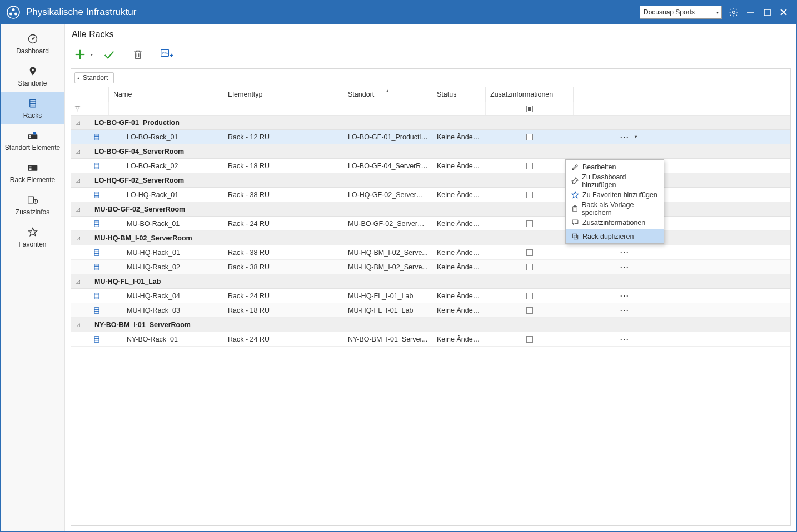  I want to click on rack-row: MU-BO-Rack_01Rack - 24 RUMU-BO-GF-02_Ser…, so click(431, 224).